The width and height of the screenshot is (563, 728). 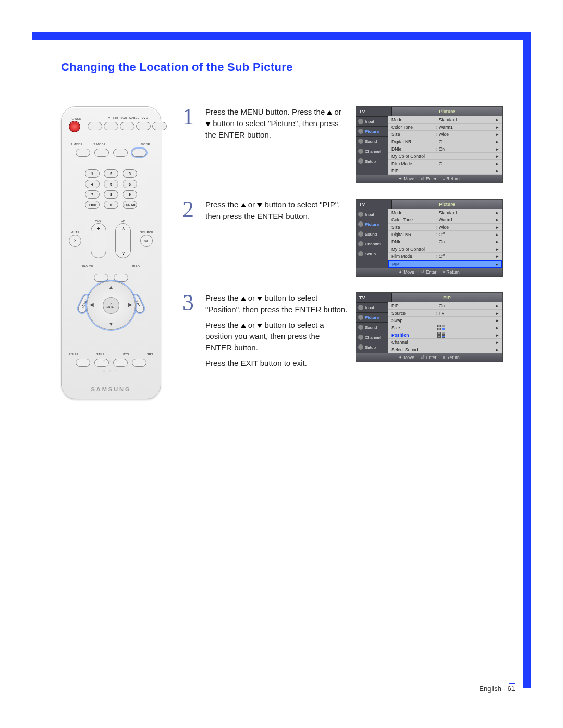 What do you see at coordinates (95, 126) in the screenshot?
I see `src-tv` at bounding box center [95, 126].